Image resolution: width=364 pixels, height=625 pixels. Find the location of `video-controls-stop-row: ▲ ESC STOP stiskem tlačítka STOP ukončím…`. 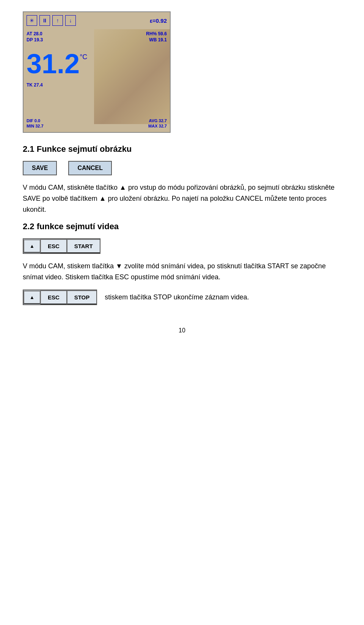

video-controls-stop-row: ▲ ESC STOP stiskem tlačítka STOP ukončím… is located at coordinates (136, 298).